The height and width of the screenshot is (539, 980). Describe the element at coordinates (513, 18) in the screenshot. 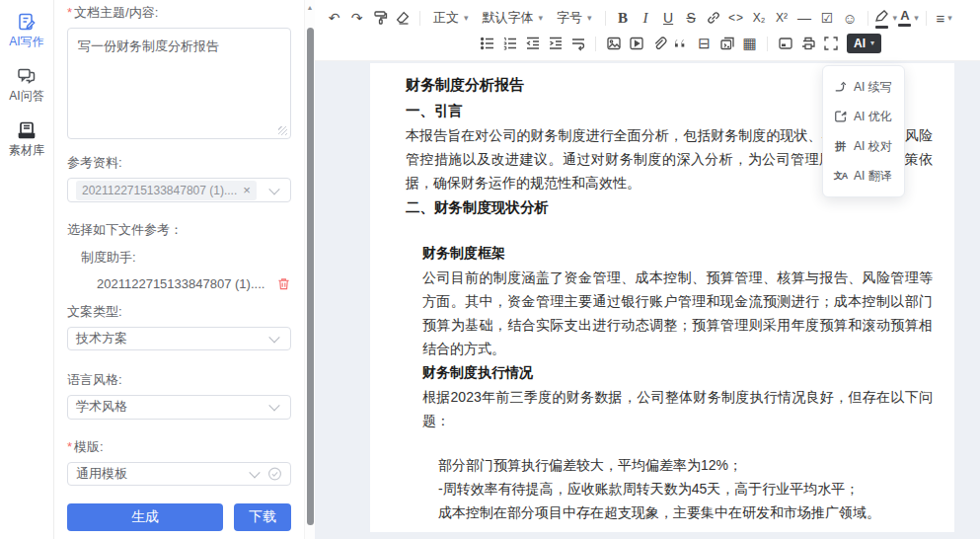

I see `font-family-dropdown: 默认字体▾` at that location.